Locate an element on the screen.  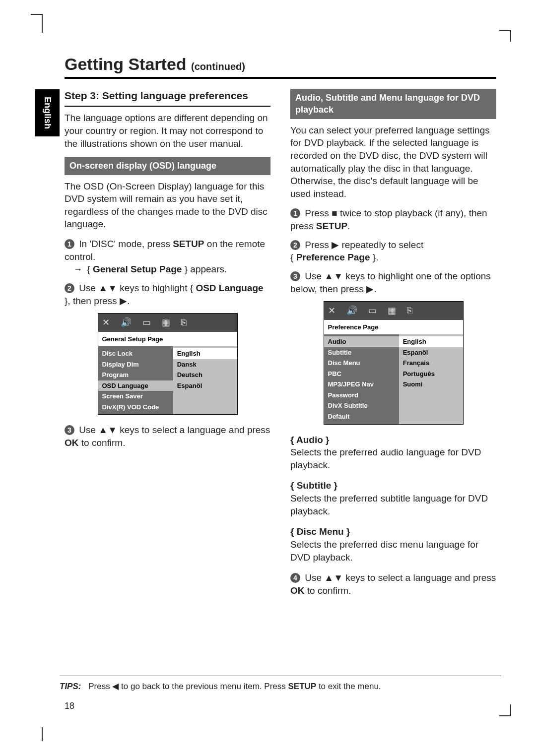
osd-item: DivX Subtitle is located at coordinates (361, 406).